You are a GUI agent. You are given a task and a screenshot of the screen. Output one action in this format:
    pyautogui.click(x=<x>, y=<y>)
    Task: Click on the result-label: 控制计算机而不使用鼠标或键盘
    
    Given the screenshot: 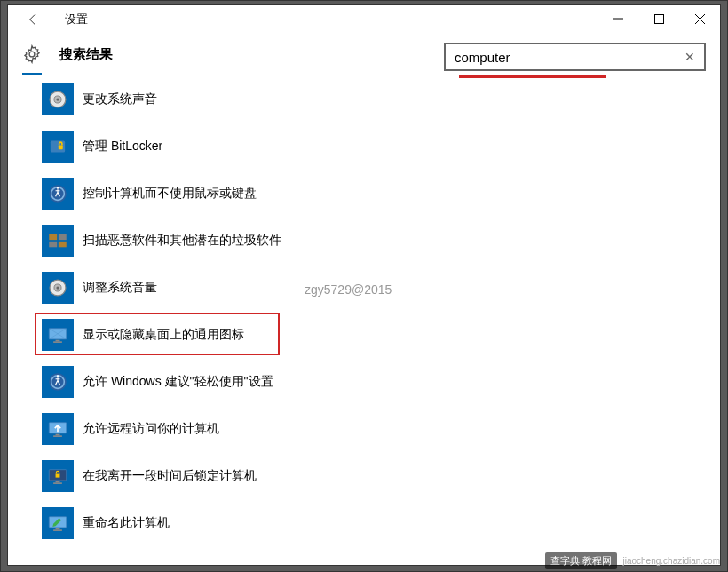 What is the action you would take?
    pyautogui.click(x=170, y=194)
    